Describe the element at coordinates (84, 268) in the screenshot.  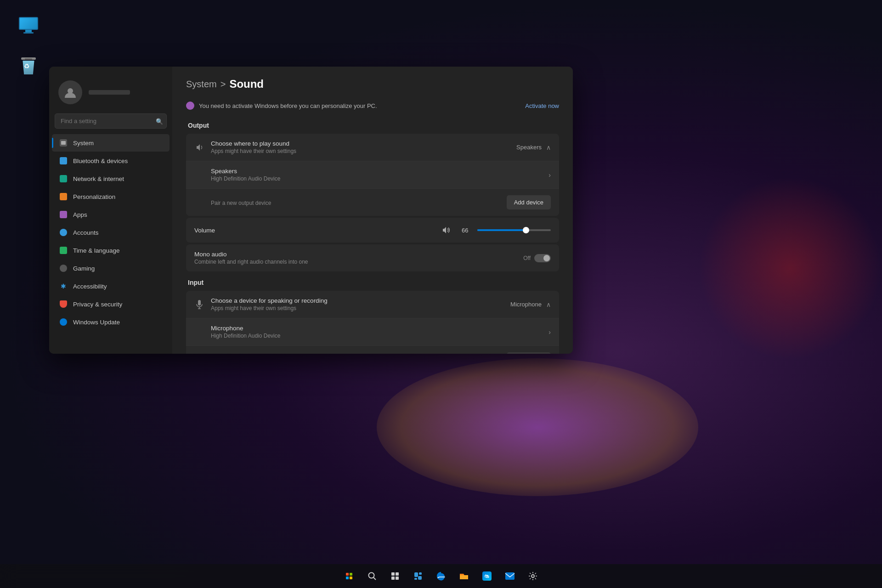
I see `sidebar-item-gaming-label: Gaming` at that location.